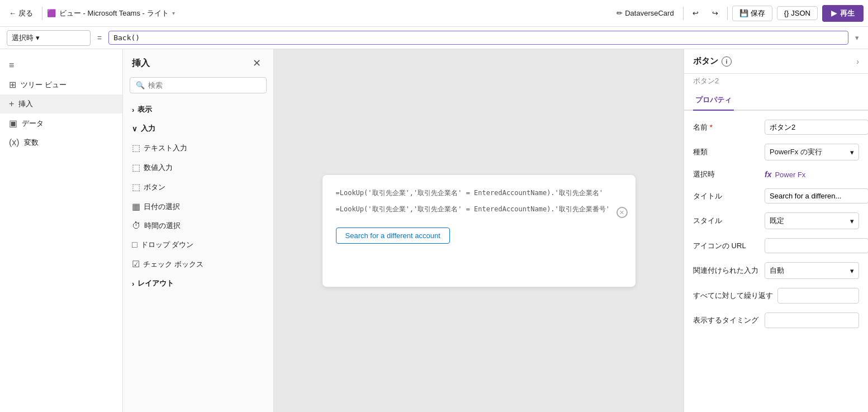 This screenshot has width=868, height=412. What do you see at coordinates (776, 320) in the screenshot?
I see `prop-timing: 表示するタイミング` at bounding box center [776, 320].